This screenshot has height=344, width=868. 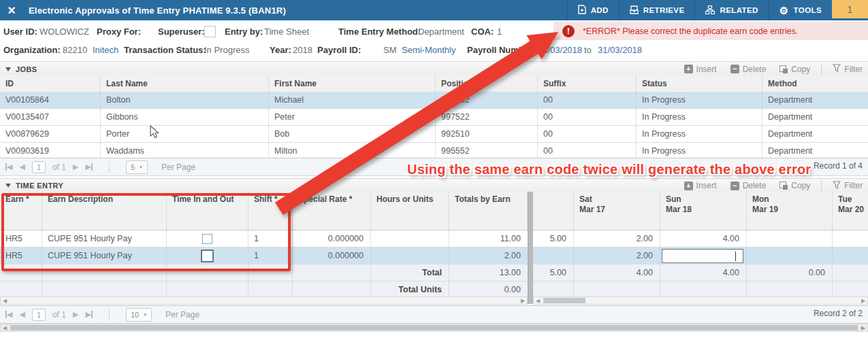 What do you see at coordinates (701, 256) in the screenshot?
I see `day-values-row: 2.00` at bounding box center [701, 256].